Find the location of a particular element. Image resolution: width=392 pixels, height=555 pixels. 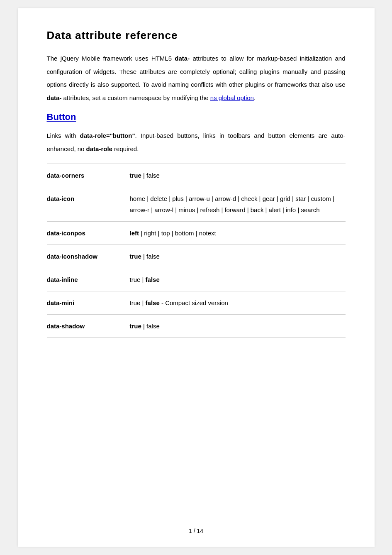

ns-global-option-link: ns global option is located at coordinates (232, 98).